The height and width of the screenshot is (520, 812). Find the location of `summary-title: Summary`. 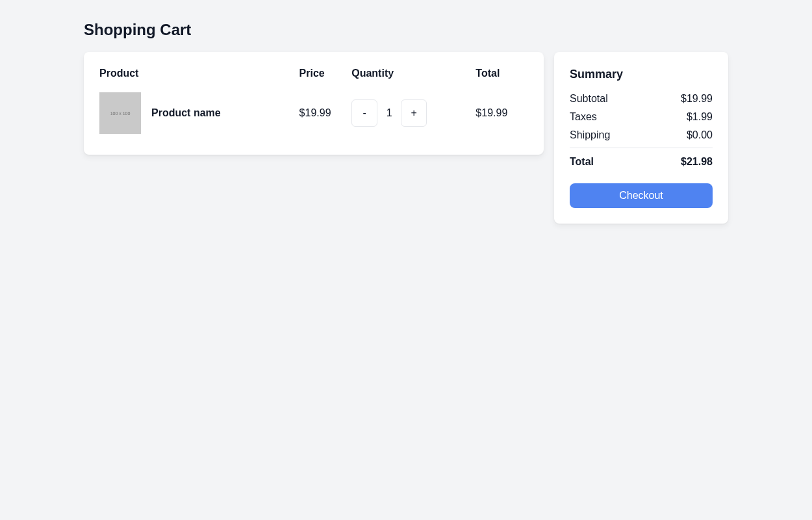

summary-title: Summary is located at coordinates (641, 74).